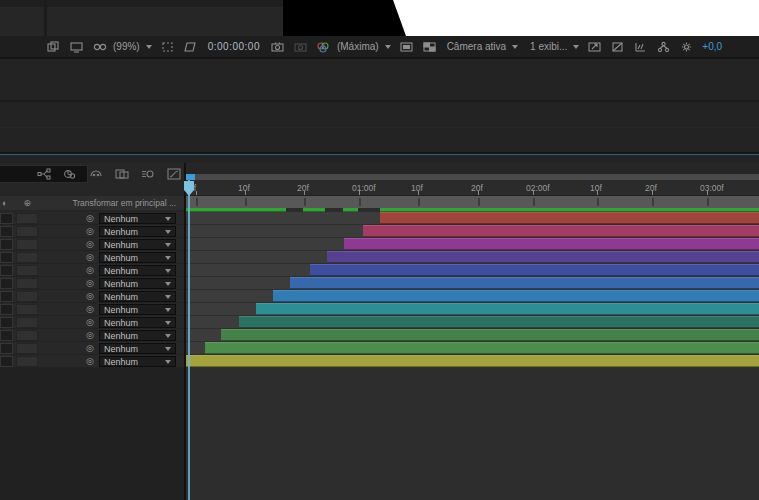  Describe the element at coordinates (640, 47) in the screenshot. I see `exposure-scale-icon` at that location.